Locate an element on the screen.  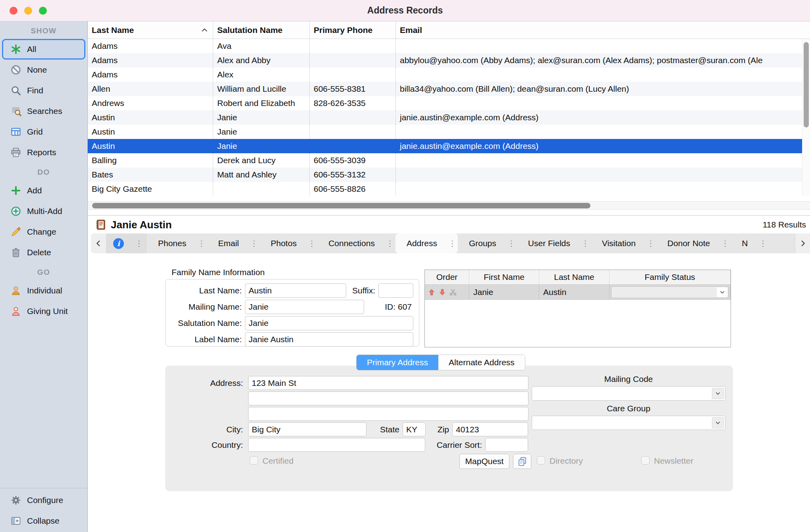
suffix-input is located at coordinates (396, 291).